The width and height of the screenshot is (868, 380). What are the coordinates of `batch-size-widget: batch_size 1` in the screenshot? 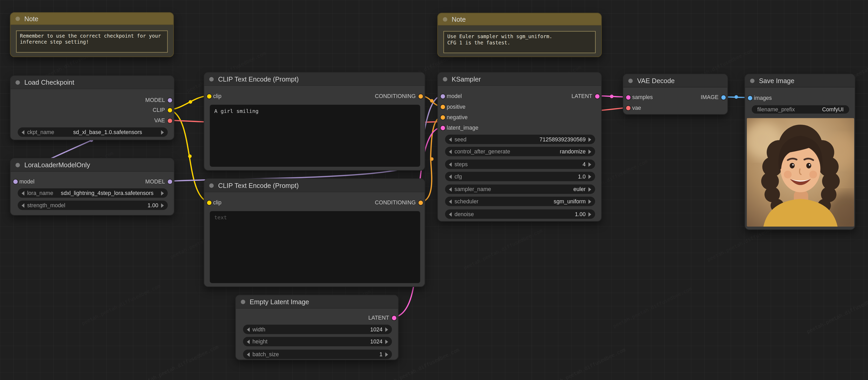 It's located at (317, 354).